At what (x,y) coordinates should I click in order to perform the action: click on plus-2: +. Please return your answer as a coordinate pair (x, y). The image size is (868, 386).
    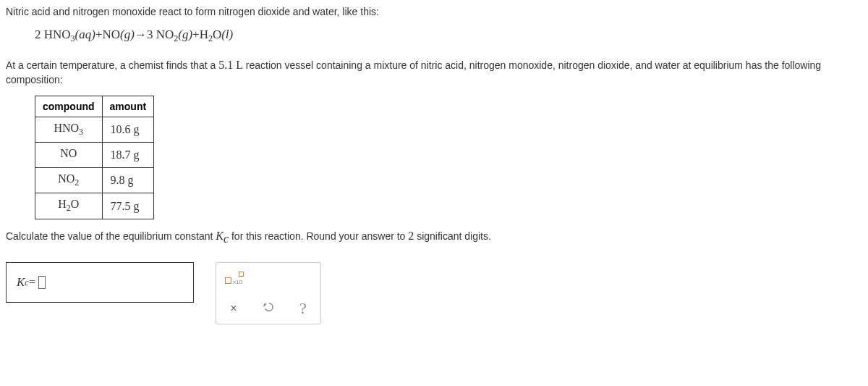
    Looking at the image, I should click on (196, 35).